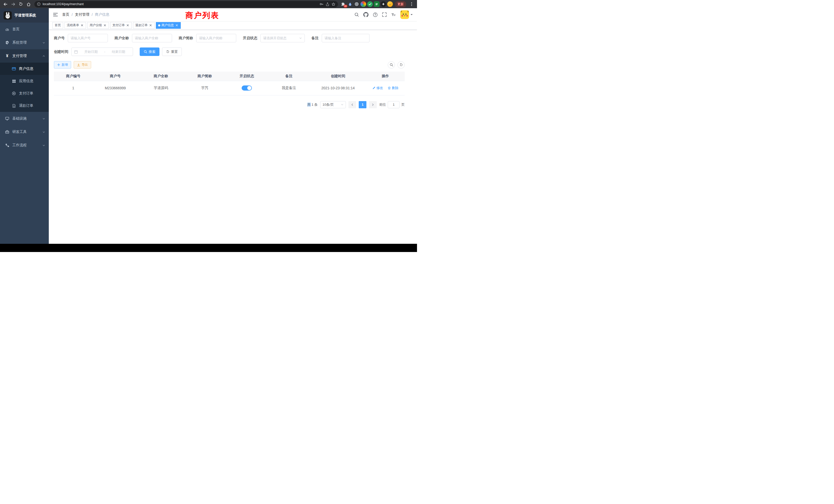 The image size is (834, 504). What do you see at coordinates (24, 43) in the screenshot?
I see `sidebar-item-system: 系统管理` at bounding box center [24, 43].